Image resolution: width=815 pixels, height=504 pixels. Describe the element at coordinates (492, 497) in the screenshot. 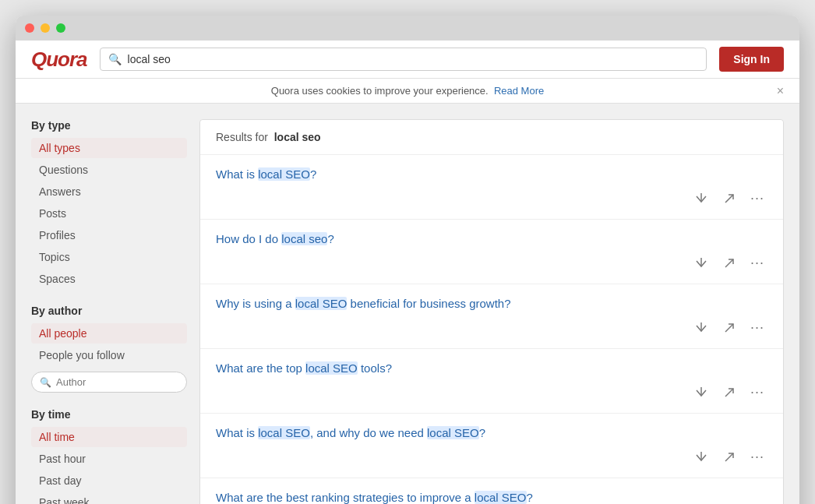

I see `result-title-5: What are the best ranking strategies to …` at that location.